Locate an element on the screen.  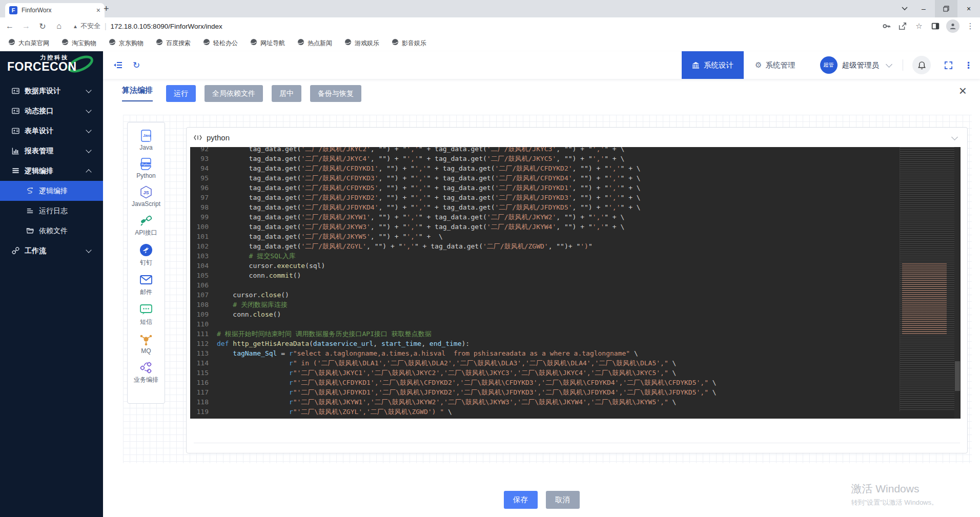
palette-item-python: PythonPython is located at coordinates (146, 168).